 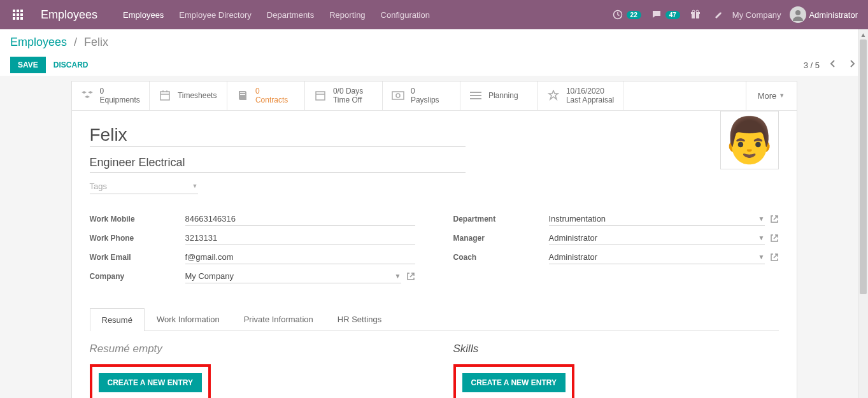 What do you see at coordinates (38, 42) in the screenshot?
I see `breadcrumb-root: Employees` at bounding box center [38, 42].